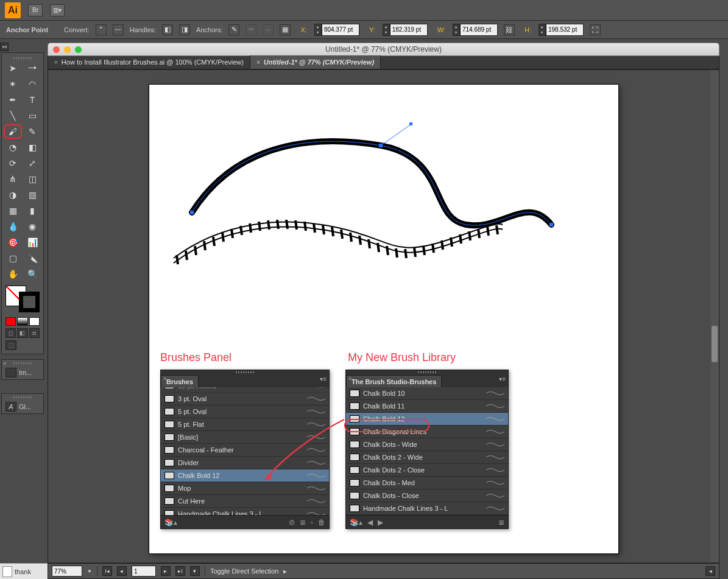  What do you see at coordinates (90, 571) in the screenshot?
I see `zoom-dropdown-icon: ▼` at bounding box center [90, 571].